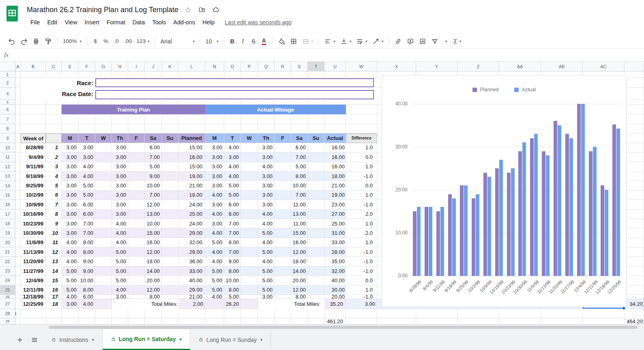  Describe the element at coordinates (264, 41) in the screenshot. I see `text-color-button: A` at that location.